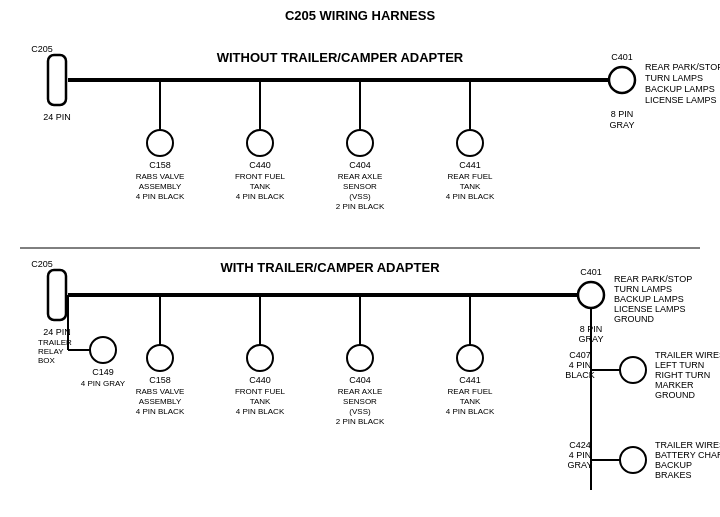 This screenshot has height=517, width=720. I want to click on bottom-c441-line1: REAR FUEL, so click(470, 392).